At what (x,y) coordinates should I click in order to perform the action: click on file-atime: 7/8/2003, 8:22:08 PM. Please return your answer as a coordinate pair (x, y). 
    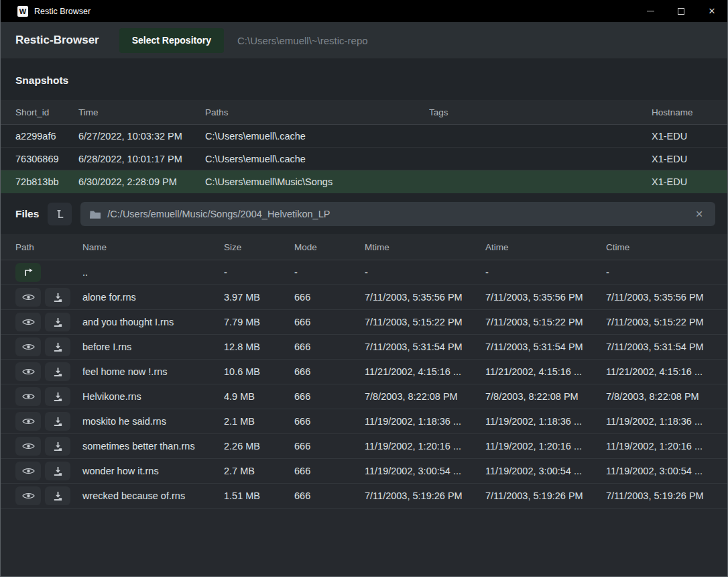
    Looking at the image, I should click on (546, 397).